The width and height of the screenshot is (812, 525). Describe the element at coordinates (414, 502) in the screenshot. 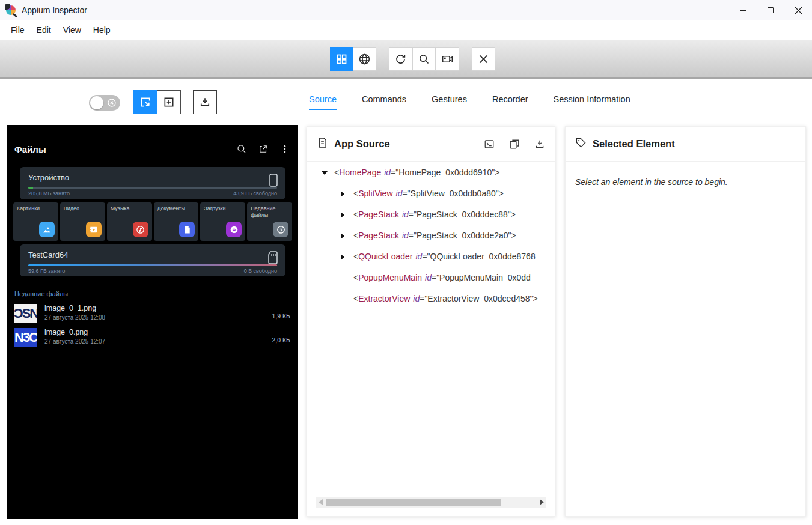

I see `scrollbar-thumb` at that location.